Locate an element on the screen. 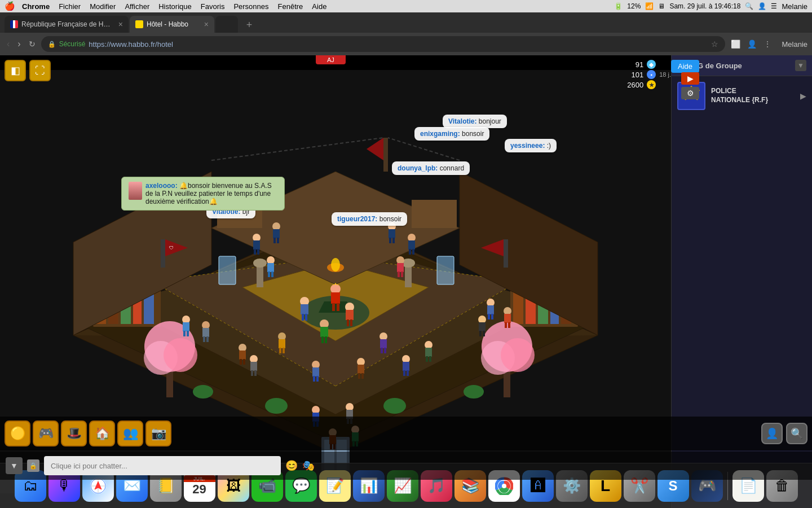 The width and height of the screenshot is (812, 508). tab-favicon-habbo is located at coordinates (139, 24).